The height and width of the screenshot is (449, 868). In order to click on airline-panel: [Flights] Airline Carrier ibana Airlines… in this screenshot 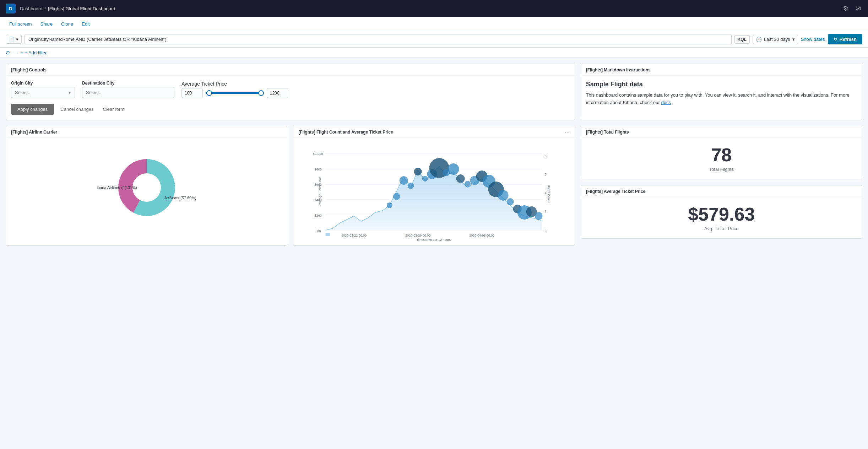, I will do `click(146, 186)`.